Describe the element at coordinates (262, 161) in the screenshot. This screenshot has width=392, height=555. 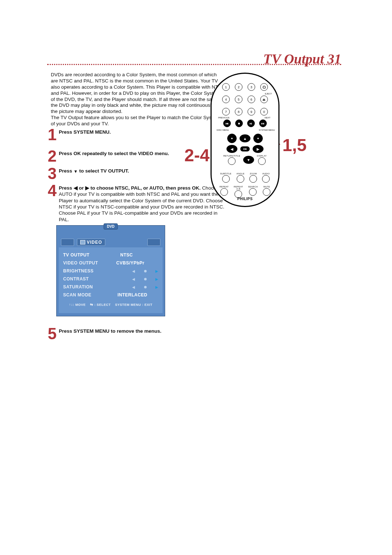
I see `remote-display-button` at that location.